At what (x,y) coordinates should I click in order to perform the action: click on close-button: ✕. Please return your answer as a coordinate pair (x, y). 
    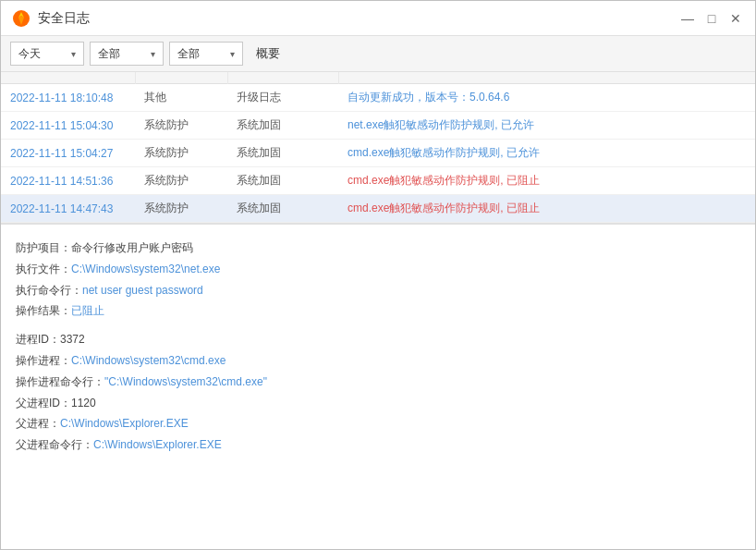
    Looking at the image, I should click on (736, 18).